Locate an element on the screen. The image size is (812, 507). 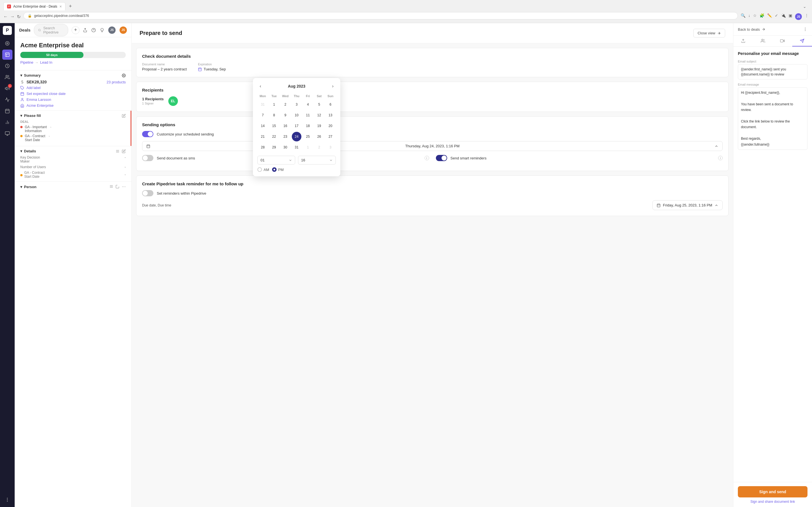
cal-day-28: 28 is located at coordinates (263, 148).